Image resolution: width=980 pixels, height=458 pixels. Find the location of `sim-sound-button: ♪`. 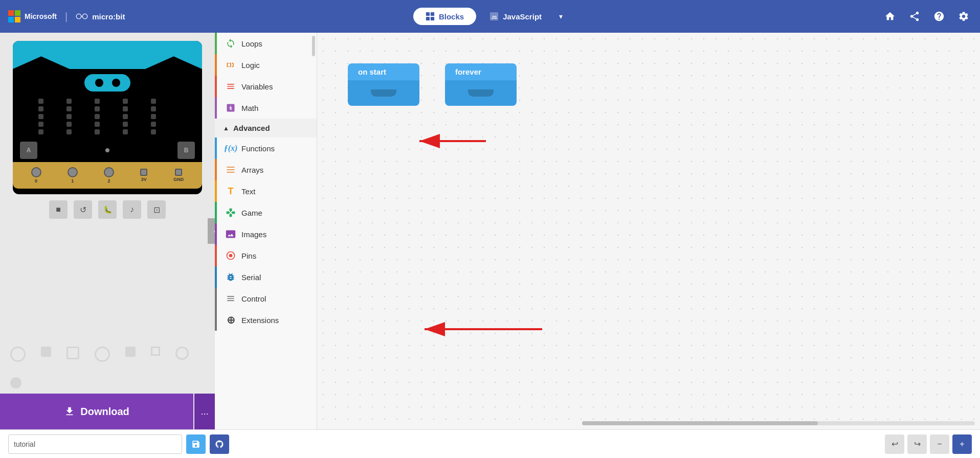

sim-sound-button: ♪ is located at coordinates (132, 210).